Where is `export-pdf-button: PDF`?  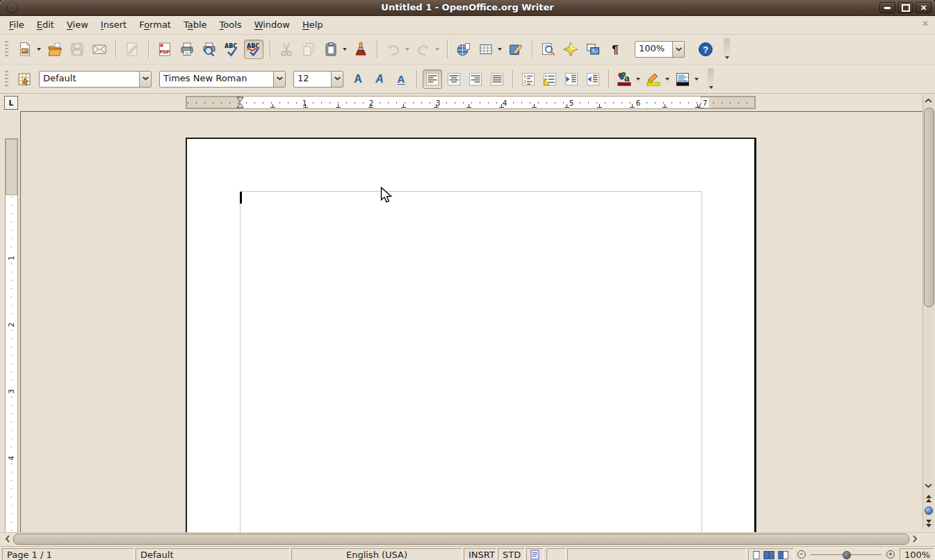 export-pdf-button: PDF is located at coordinates (165, 49).